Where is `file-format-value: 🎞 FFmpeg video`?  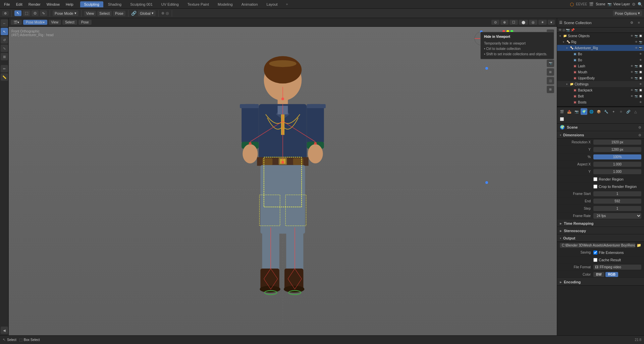
file-format-value: 🎞 FFmpeg video is located at coordinates (617, 267).